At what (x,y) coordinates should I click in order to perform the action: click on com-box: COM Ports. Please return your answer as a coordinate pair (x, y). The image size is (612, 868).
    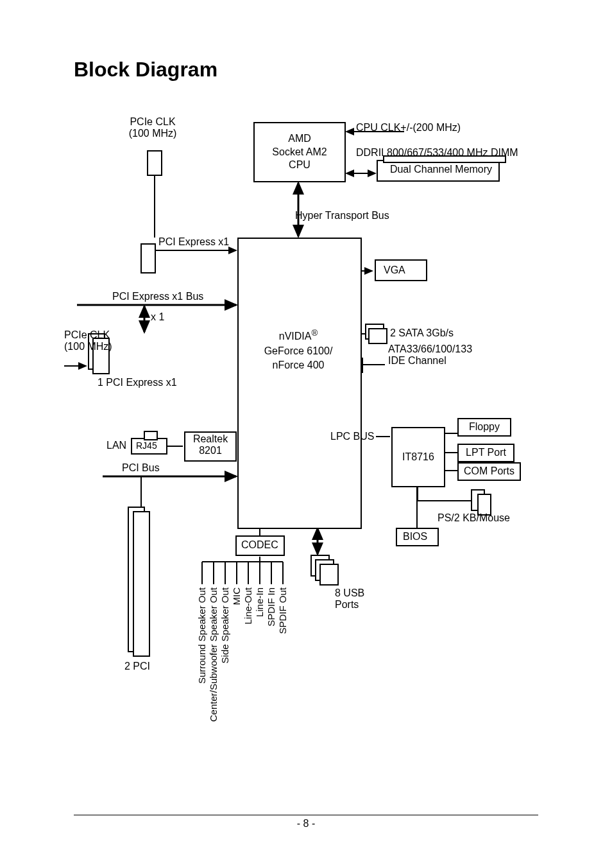
    Looking at the image, I should click on (489, 471).